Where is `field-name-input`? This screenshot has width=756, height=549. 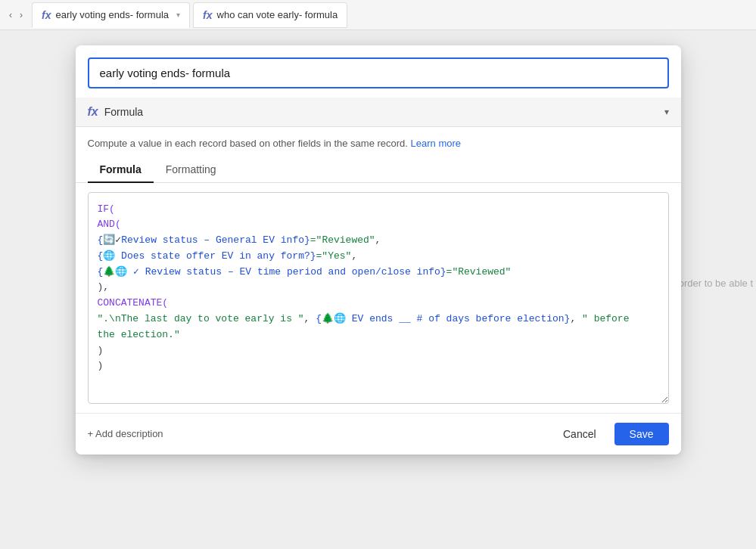 field-name-input is located at coordinates (378, 73).